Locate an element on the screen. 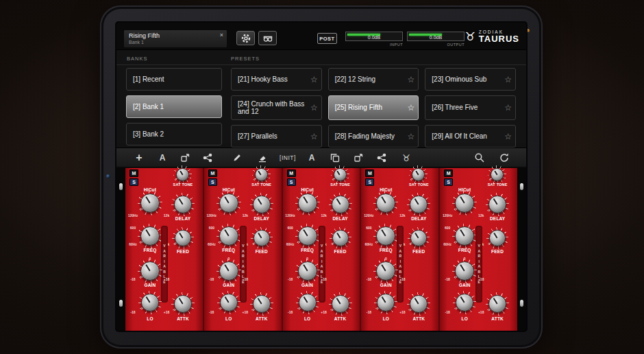  output-meter-box: 0.0dB is located at coordinates (436, 36).